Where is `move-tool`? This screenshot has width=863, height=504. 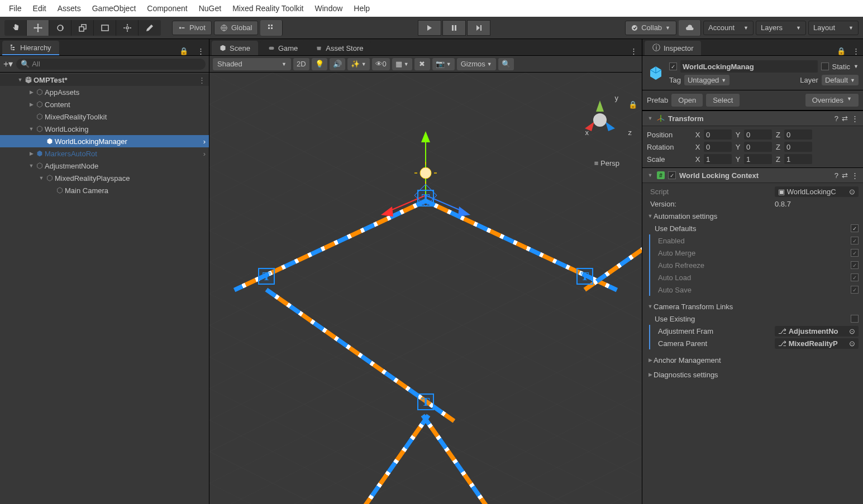
move-tool is located at coordinates (38, 28).